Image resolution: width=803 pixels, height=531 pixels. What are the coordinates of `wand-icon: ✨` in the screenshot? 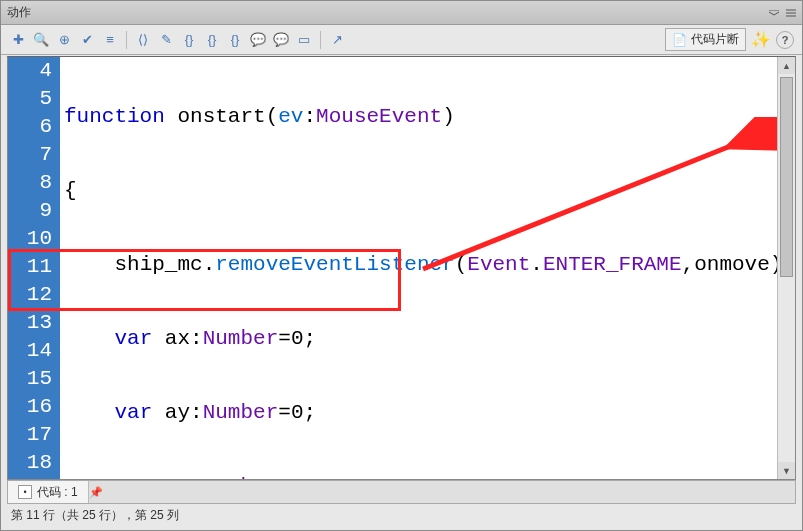 It's located at (761, 40).